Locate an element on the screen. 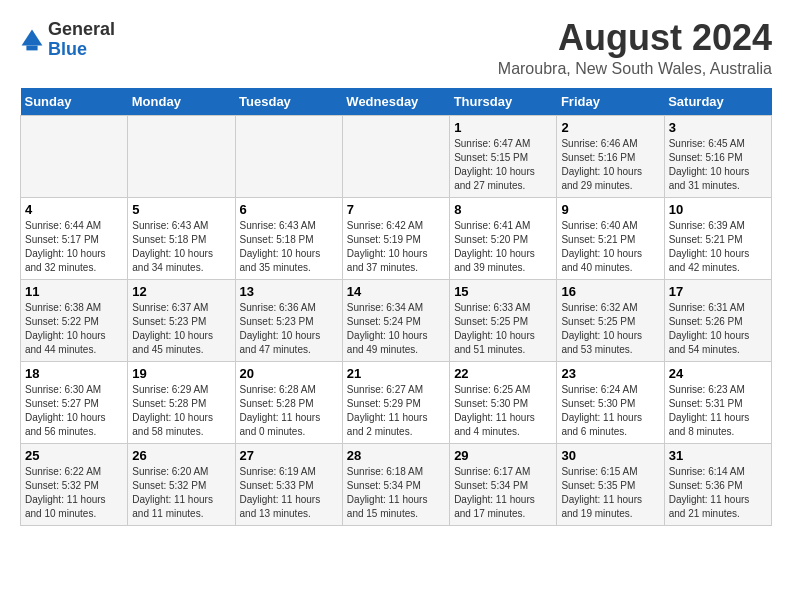  day-number: 28 is located at coordinates (396, 456).